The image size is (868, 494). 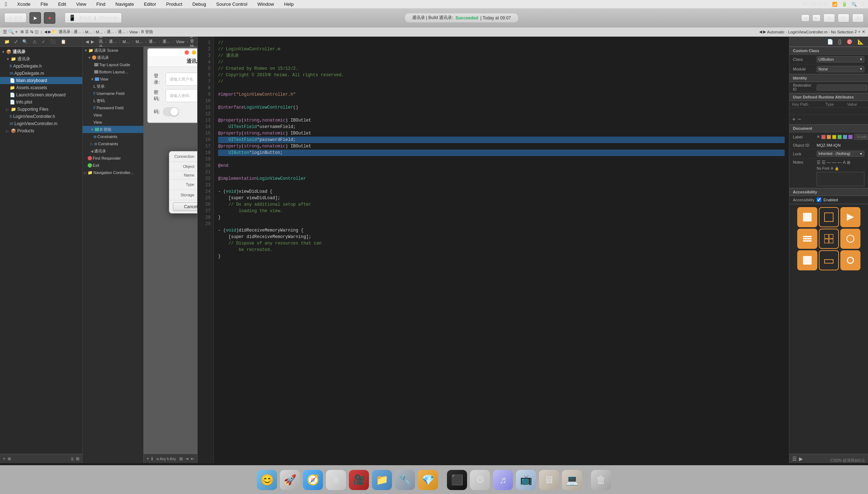 I want to click on dock-monitor2: 🖥, so click(x=549, y=480).